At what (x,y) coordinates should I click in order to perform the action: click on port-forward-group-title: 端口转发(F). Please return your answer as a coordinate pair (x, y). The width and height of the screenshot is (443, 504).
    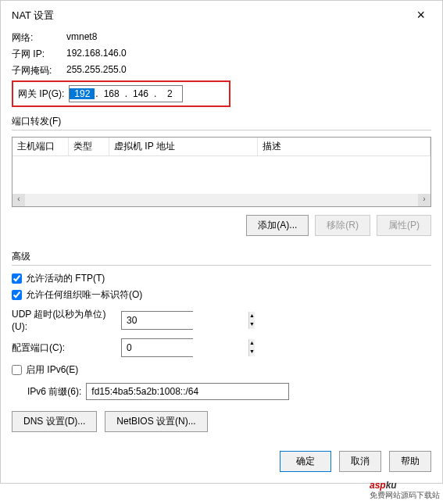
    Looking at the image, I should click on (222, 123).